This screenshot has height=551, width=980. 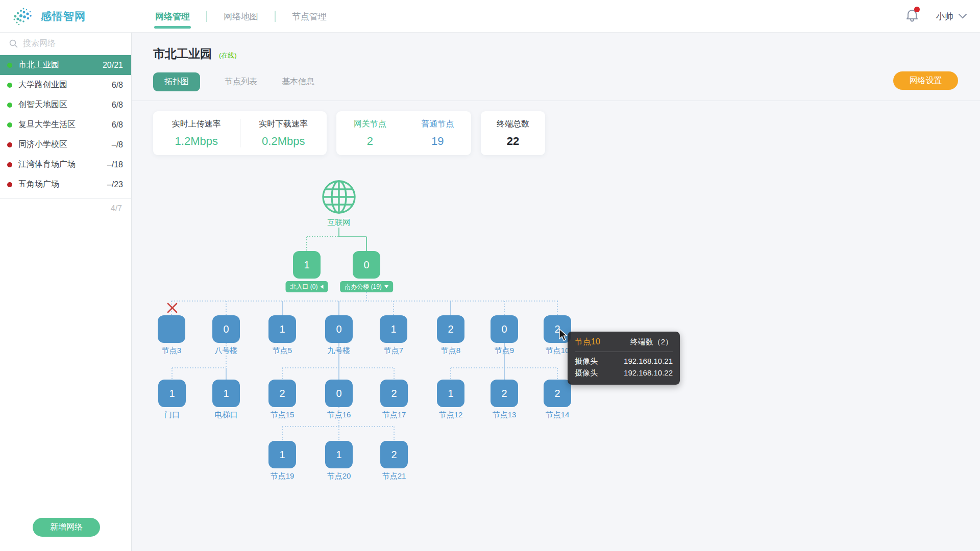 I want to click on tabs-divider, so click(x=556, y=101).